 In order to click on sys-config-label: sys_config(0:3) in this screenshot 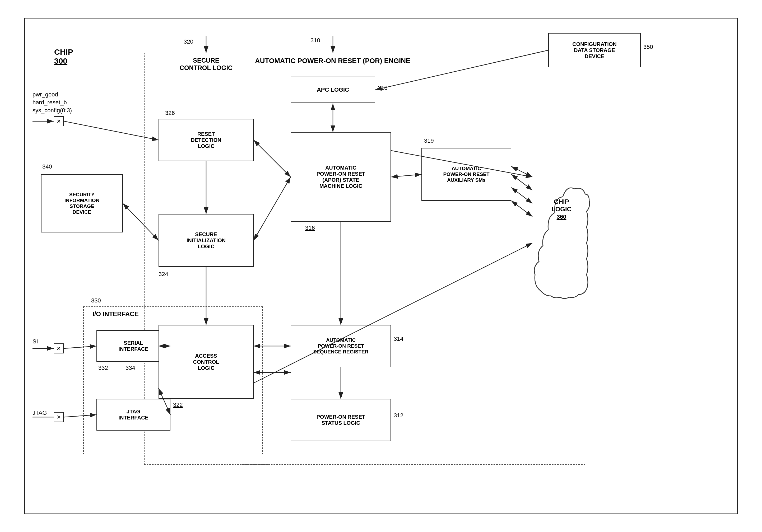, I will do `click(52, 110)`.